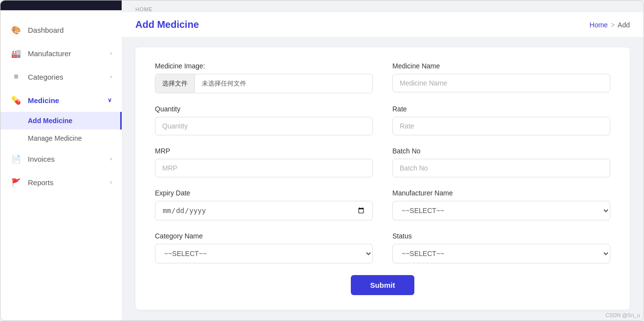 The image size is (644, 321). I want to click on status-select: ~~SELECT~~, so click(501, 254).